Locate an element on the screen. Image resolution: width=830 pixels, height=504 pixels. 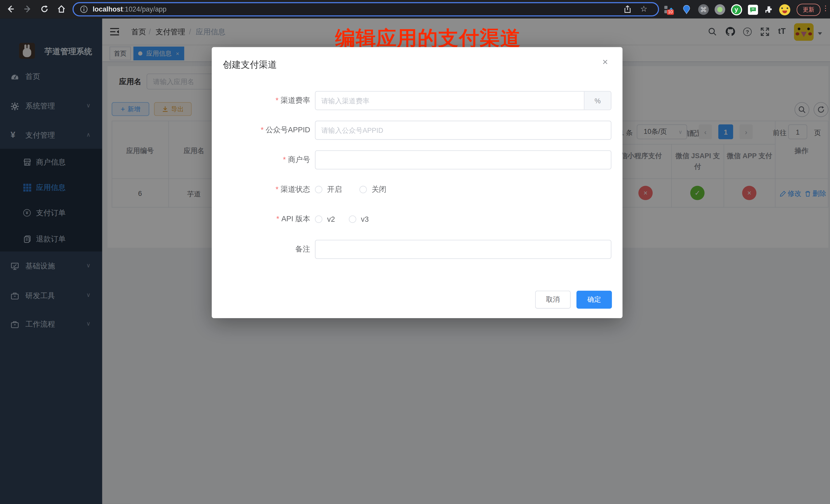
form-row-api-version: *API 版本 v2 v3 is located at coordinates (417, 219).